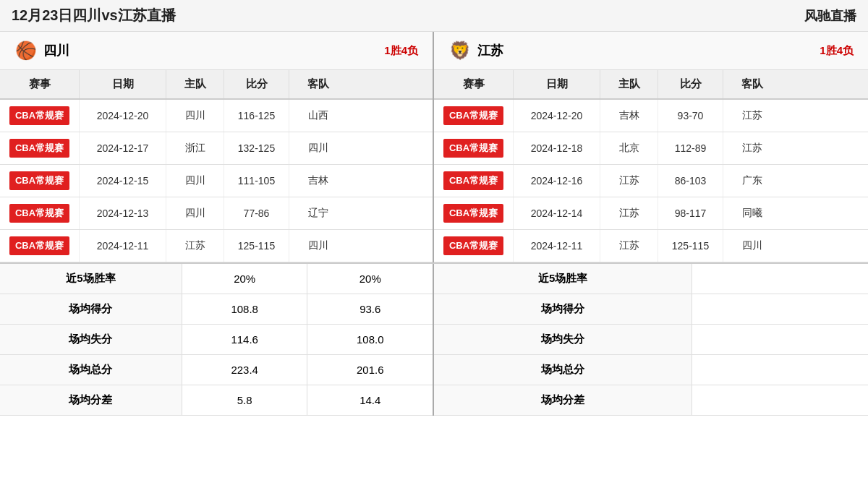 Image resolution: width=868 pixels, height=488 pixels. I want to click on date-cell: 2024-12-16, so click(557, 181).